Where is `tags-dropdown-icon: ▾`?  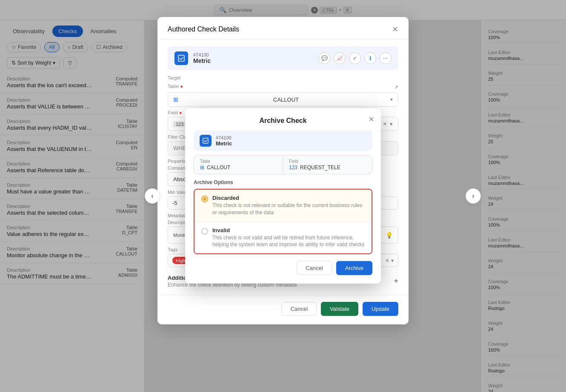
tags-dropdown-icon: ▾ is located at coordinates (392, 261).